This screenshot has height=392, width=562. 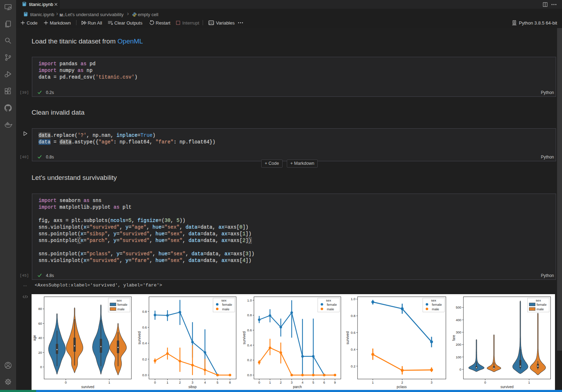 I want to click on svg-text: 60, so click(x=40, y=323).